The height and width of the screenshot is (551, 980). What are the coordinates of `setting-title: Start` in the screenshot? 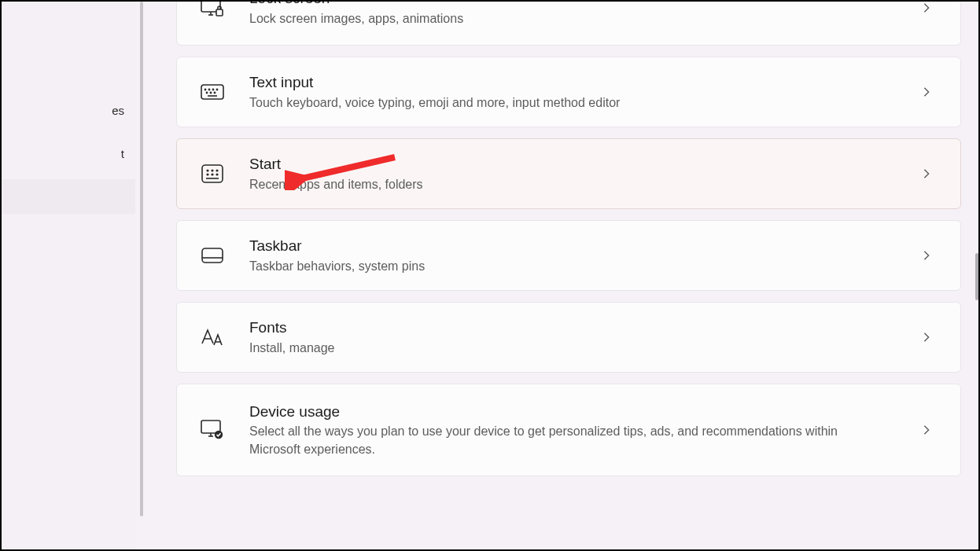 It's located at (573, 165).